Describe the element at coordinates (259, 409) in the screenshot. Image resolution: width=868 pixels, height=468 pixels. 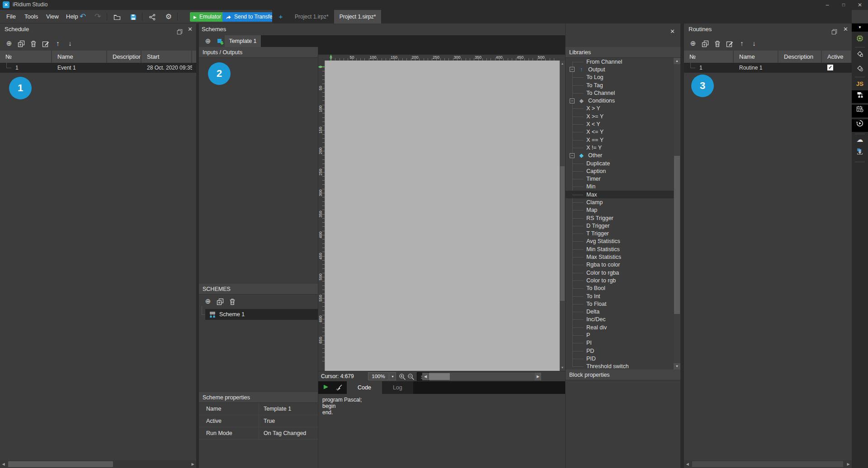
I see `property-row: NameTemplate 1` at that location.